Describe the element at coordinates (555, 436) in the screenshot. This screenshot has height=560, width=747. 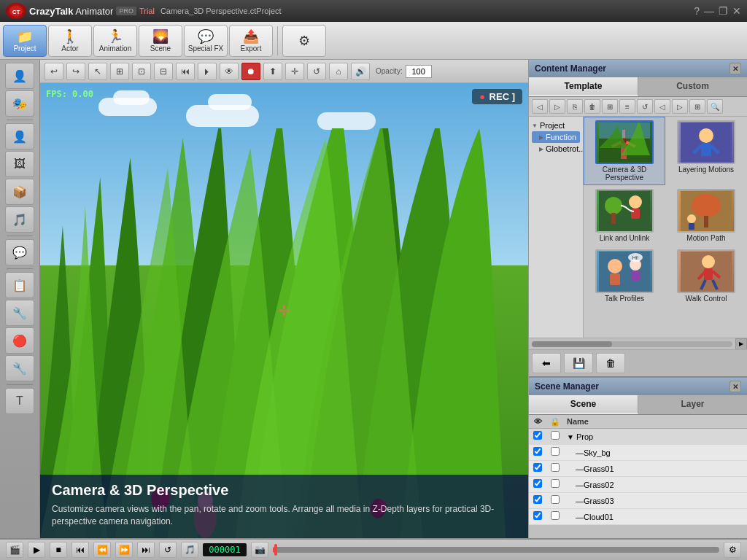
I see `lock-prop` at that location.